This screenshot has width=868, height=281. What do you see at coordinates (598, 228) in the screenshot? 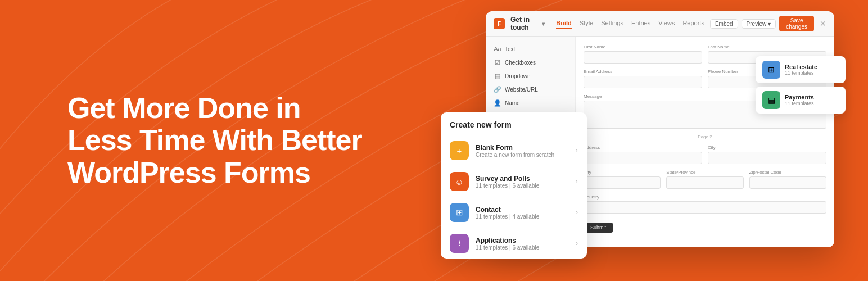
I see `submit-button: Submit` at bounding box center [598, 228].